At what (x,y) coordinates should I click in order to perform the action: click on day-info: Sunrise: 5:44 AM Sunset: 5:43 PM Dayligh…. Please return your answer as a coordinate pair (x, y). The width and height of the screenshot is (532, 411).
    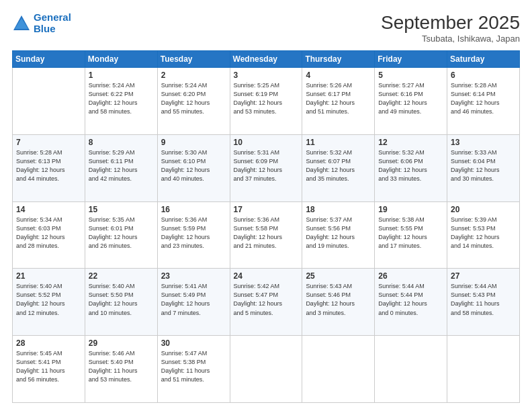
    Looking at the image, I should click on (484, 300).